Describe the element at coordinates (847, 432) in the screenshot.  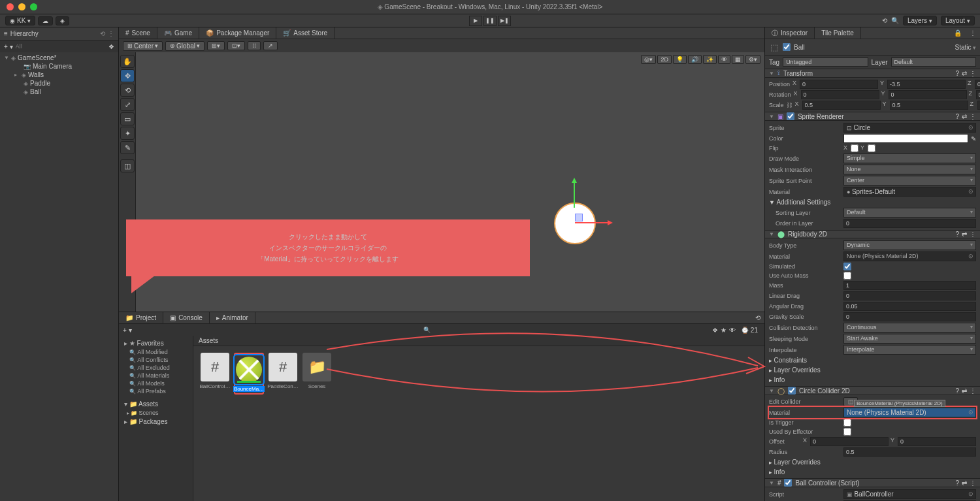
I see `used-by-effector-checkbox` at that location.